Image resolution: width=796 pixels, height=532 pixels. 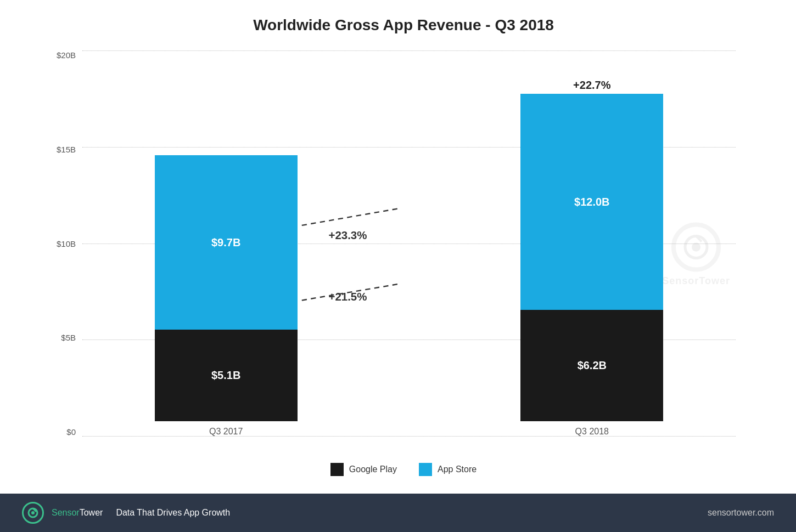 What do you see at coordinates (592, 365) in the screenshot?
I see `google-play-value-q3-2018: $6.2B` at bounding box center [592, 365].